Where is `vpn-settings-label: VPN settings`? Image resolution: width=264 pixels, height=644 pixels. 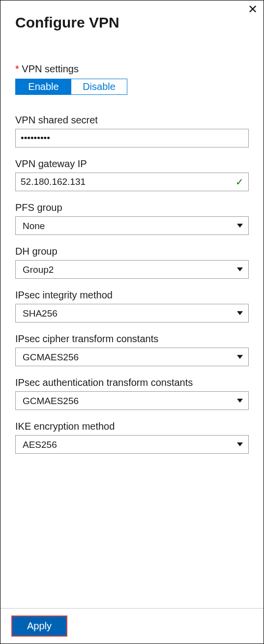 vpn-settings-label: VPN settings is located at coordinates (132, 69).